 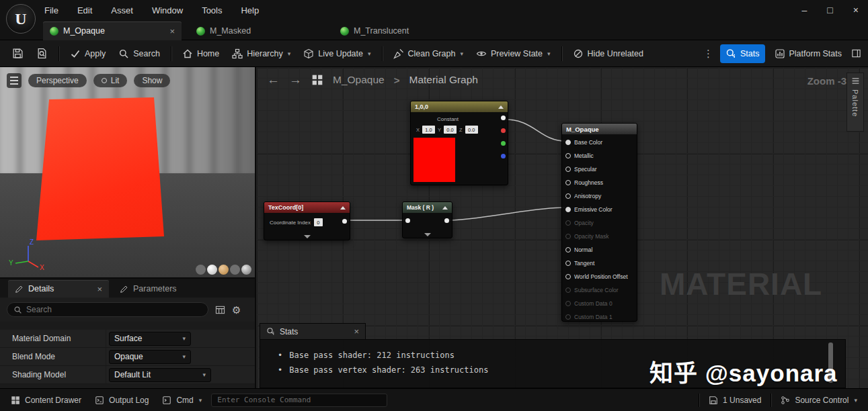 I want to click on menu-edit: Edit, so click(x=85, y=11).